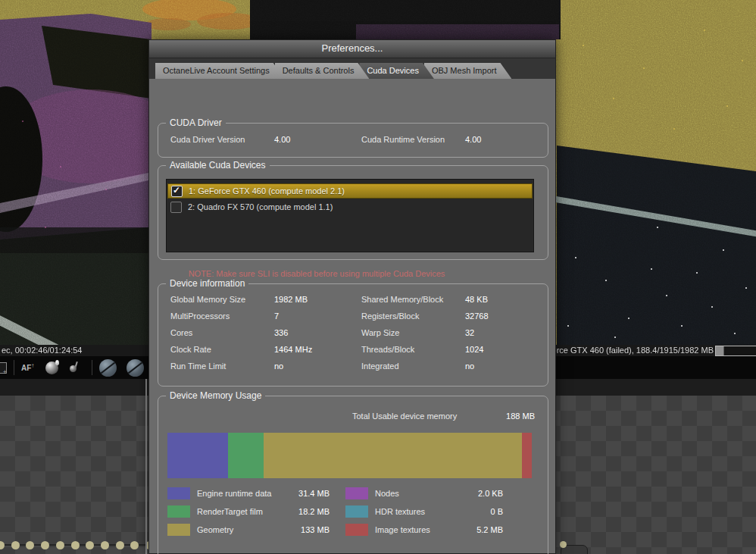 The height and width of the screenshot is (554, 756). I want to click on available-devices-group: Available Cuda Devices 1: GeForce GTX 46…, so click(353, 212).